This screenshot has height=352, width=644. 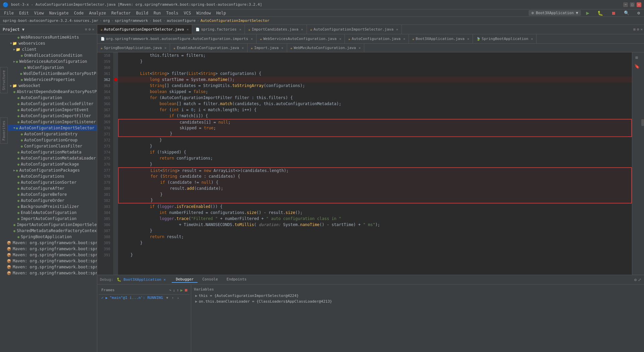 What do you see at coordinates (184, 279) in the screenshot?
I see `debugger-tab: Debugger` at bounding box center [184, 279].